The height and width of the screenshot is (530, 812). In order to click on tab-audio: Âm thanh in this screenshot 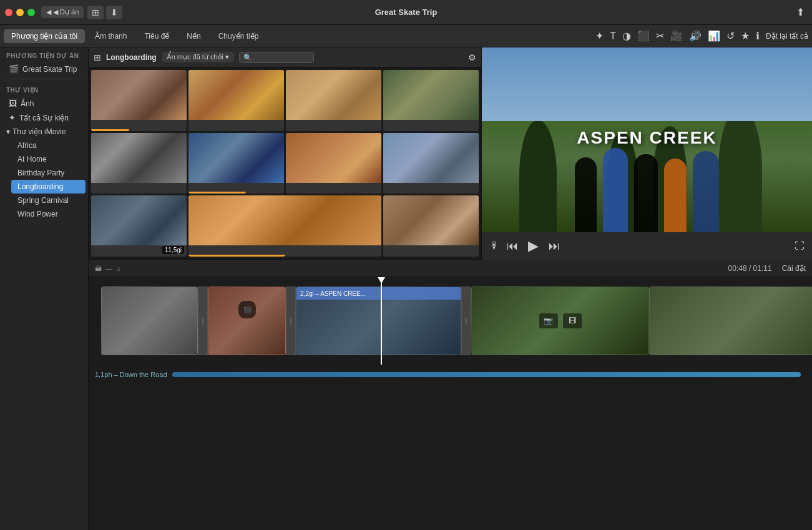, I will do `click(111, 36)`.